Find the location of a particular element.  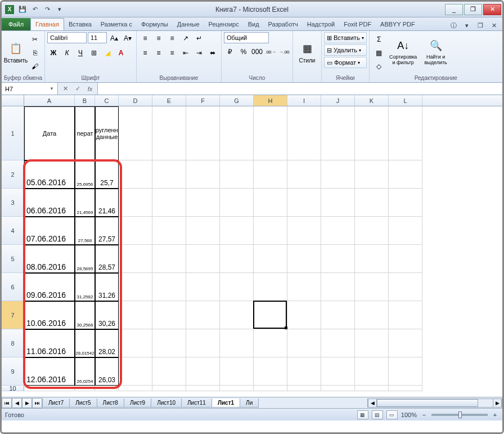

font-size-select: 11 is located at coordinates (97, 38).